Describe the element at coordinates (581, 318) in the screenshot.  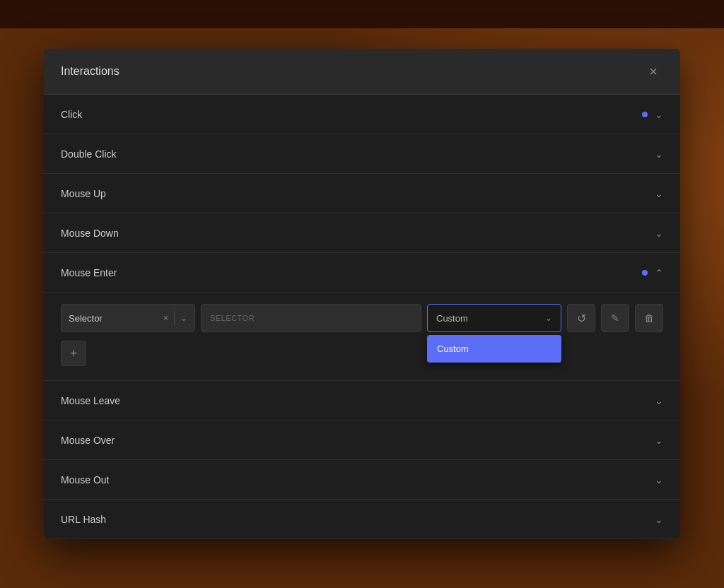
I see `history-icon: ↺` at that location.